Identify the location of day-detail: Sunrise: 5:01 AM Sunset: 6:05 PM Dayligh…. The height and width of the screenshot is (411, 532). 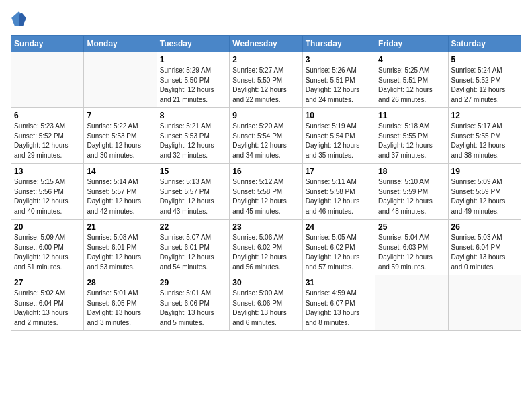
(120, 308).